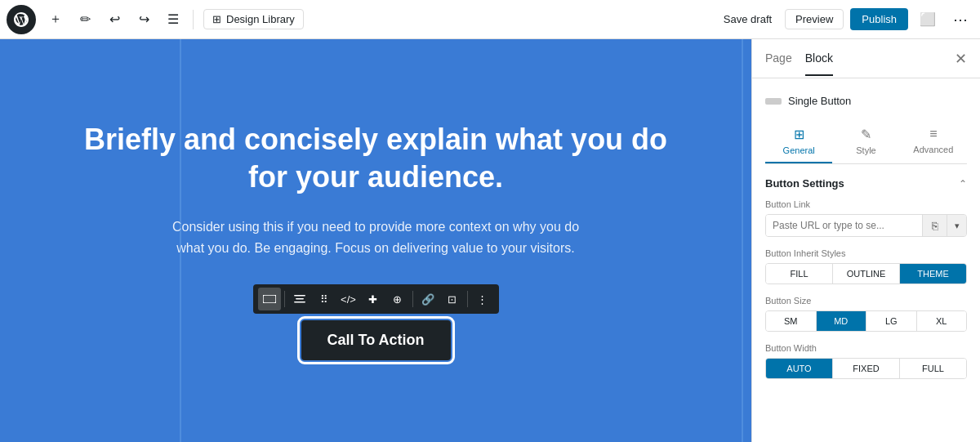 Image resolution: width=980 pixels, height=442 pixels. I want to click on top-toolbar: ＋ ✏ ↩ ↪ ☰ ⊞ Design Library Save draft Pr…, so click(490, 20).